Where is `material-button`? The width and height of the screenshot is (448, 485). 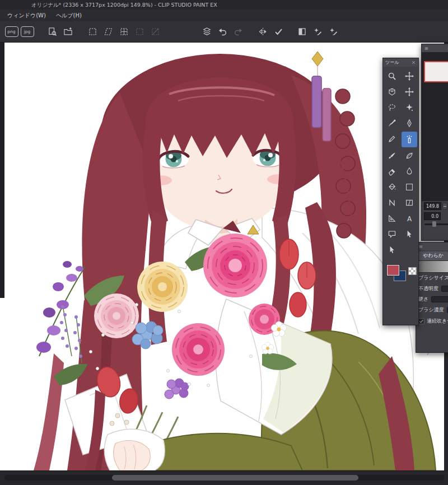 material-button is located at coordinates (207, 31).